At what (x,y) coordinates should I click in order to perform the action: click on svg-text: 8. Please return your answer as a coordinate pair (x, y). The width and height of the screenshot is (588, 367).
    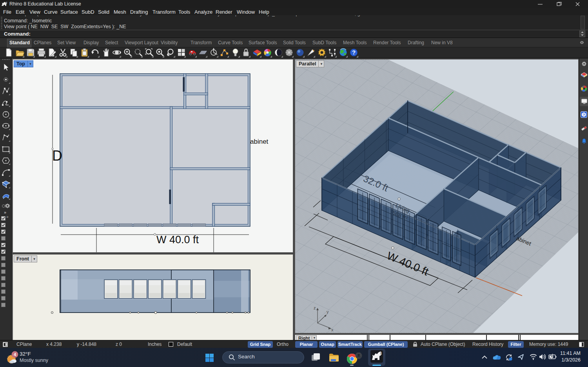
    Looking at the image, I should click on (381, 353).